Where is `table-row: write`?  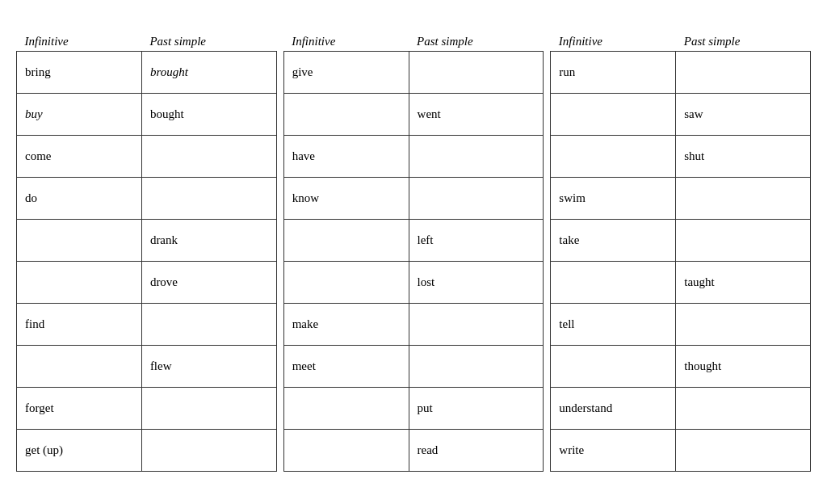 table-row: write is located at coordinates (681, 451).